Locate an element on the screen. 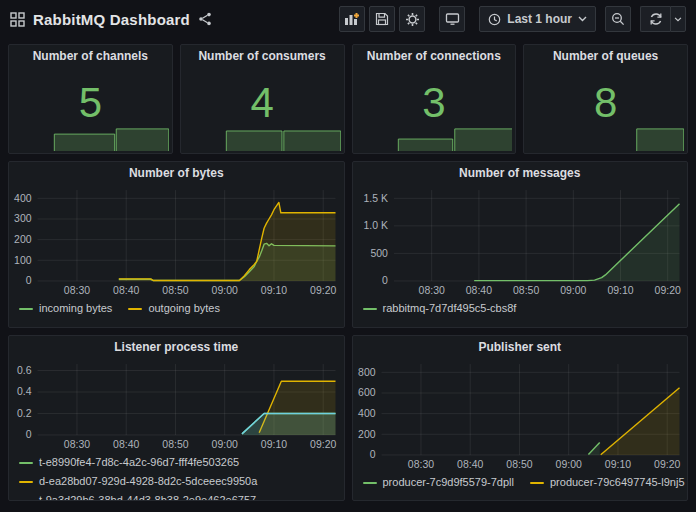 The width and height of the screenshot is (696, 512). svg-text: 1.5 K is located at coordinates (375, 198).